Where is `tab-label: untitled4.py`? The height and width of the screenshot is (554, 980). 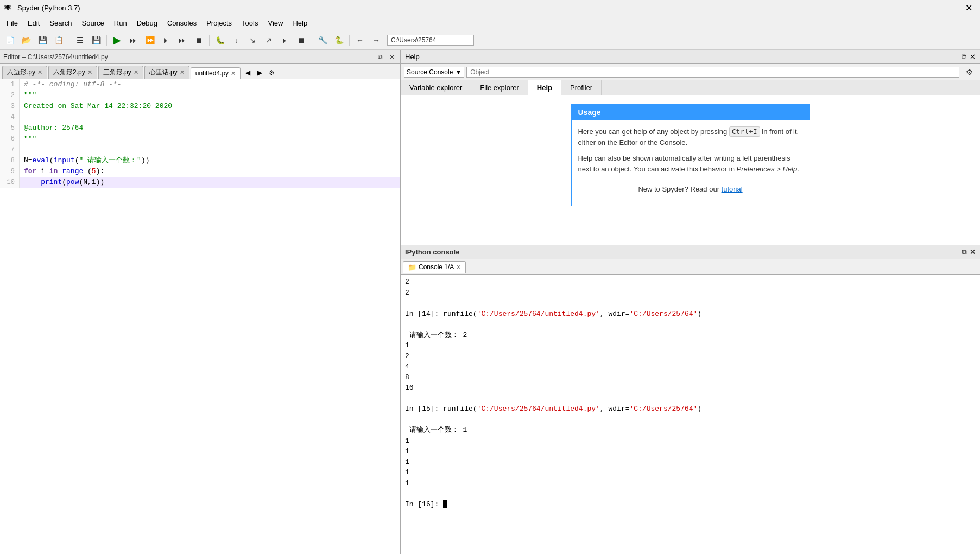 tab-label: untitled4.py is located at coordinates (212, 73).